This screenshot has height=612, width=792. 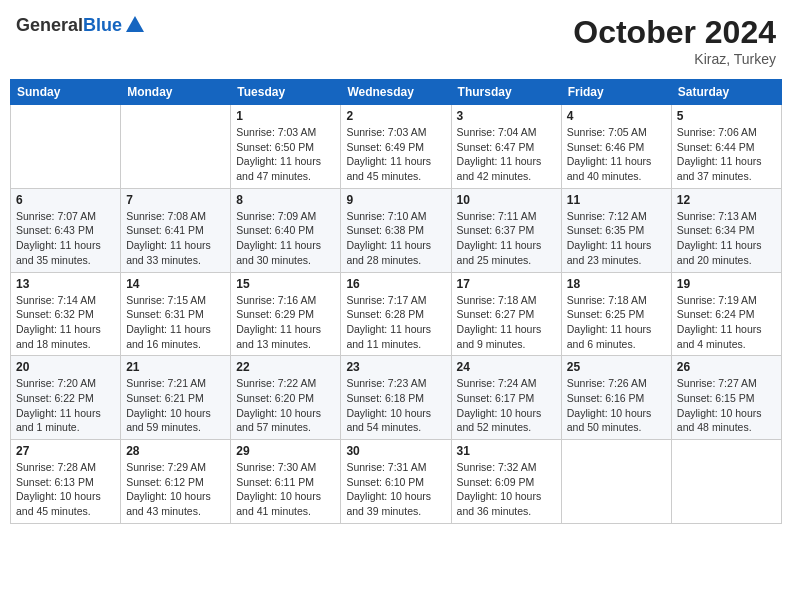 What do you see at coordinates (66, 398) in the screenshot?
I see `calendar-cell: 20Sunrise: 7:20 AM Sunset: 6:22 PM Dayli…` at bounding box center [66, 398].